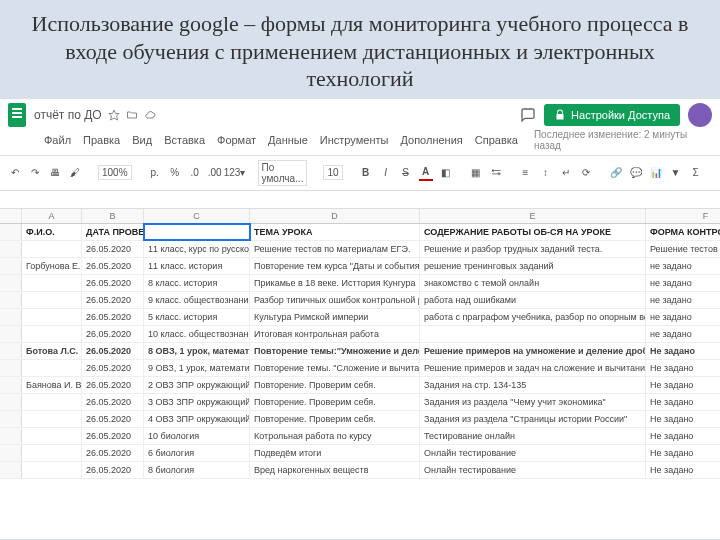 The width and height of the screenshot is (720, 540). I want to click on cell: Онлайн тестирование, so click(533, 453).